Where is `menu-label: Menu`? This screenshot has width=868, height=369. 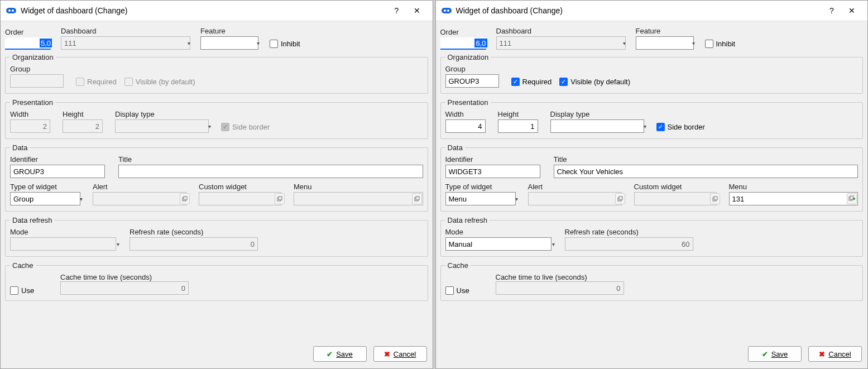 menu-label: Menu is located at coordinates (794, 186).